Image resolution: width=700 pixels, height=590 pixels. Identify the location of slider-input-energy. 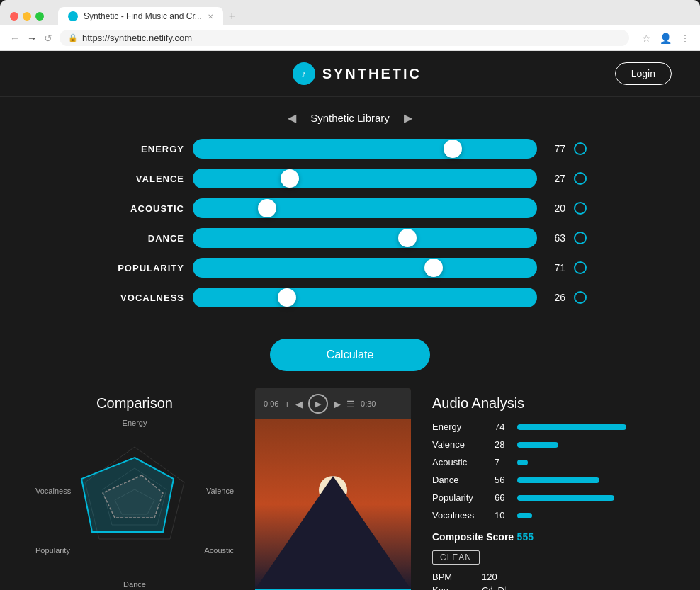
(365, 149).